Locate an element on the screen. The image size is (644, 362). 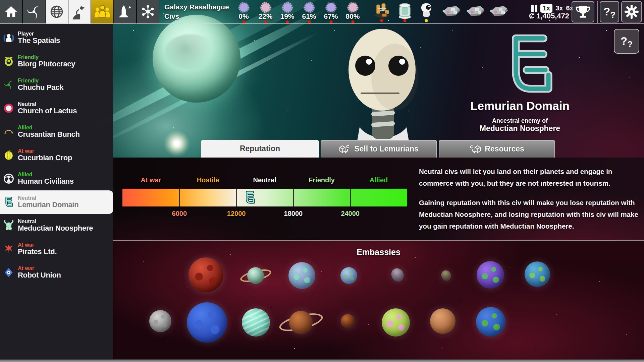
green-planet is located at coordinates (396, 322).